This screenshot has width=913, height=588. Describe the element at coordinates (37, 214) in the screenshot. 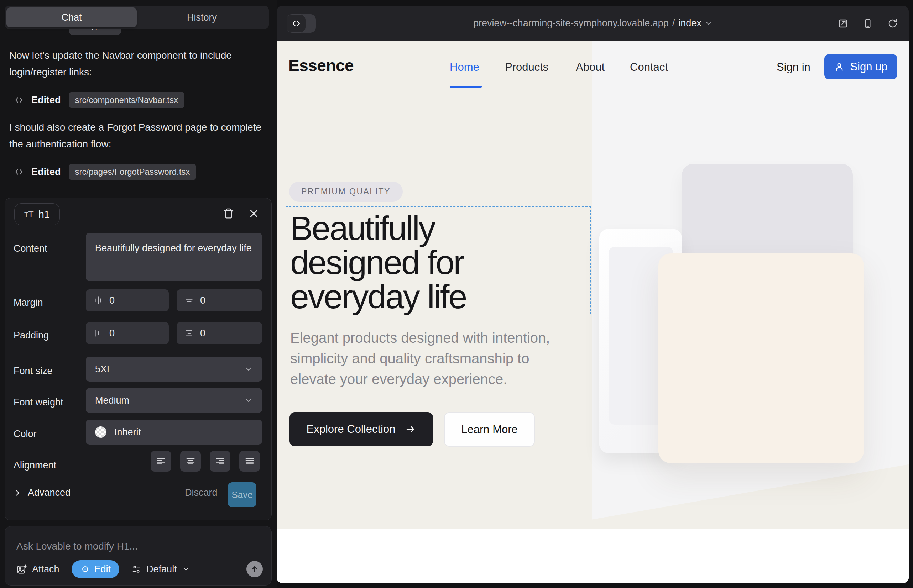

I see `selected-element-tag: тT h1` at that location.